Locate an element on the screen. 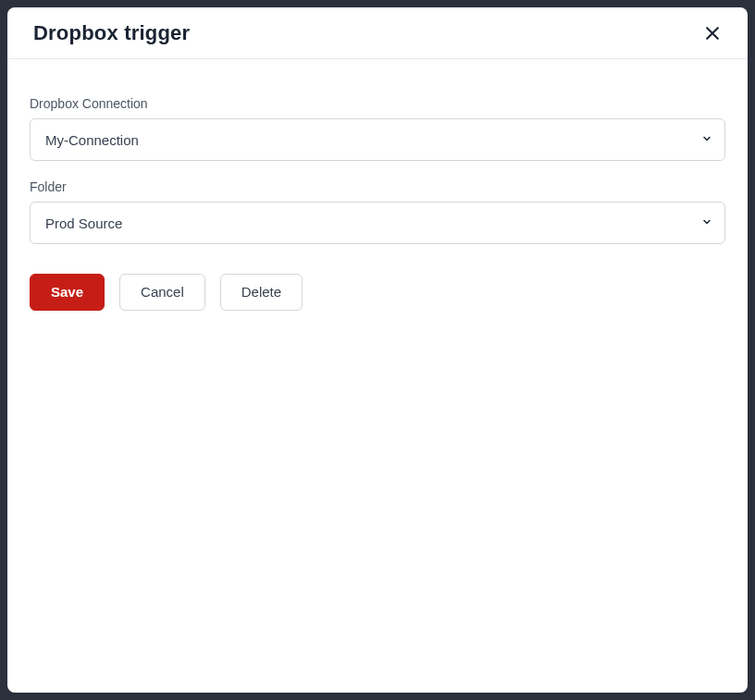  connection-select-wrapper: My-Connection is located at coordinates (378, 140).